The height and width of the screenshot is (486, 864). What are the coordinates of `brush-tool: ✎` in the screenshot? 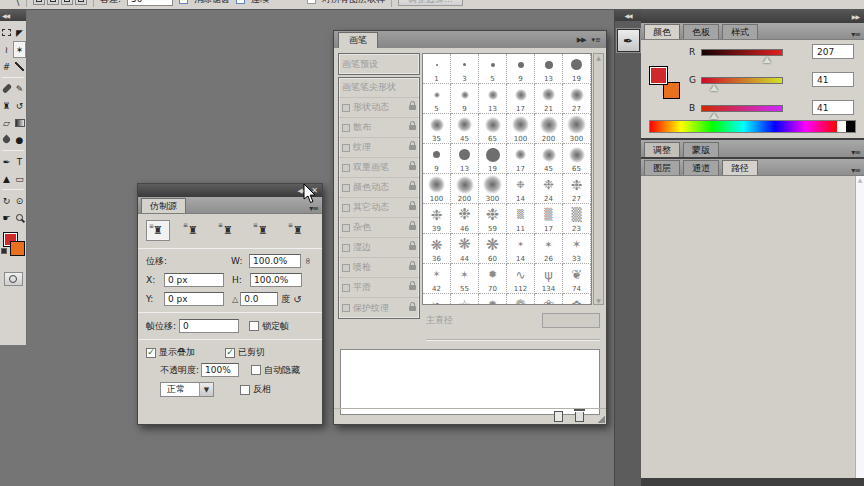 It's located at (20, 88).